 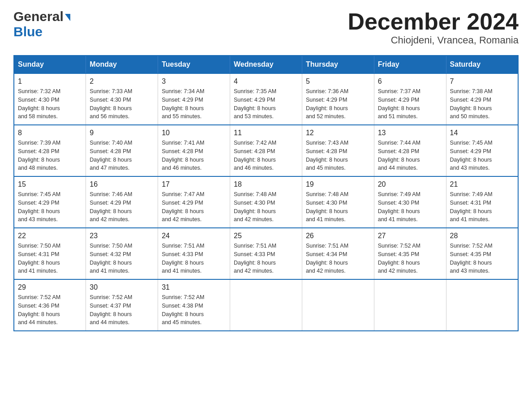 I want to click on logo-general: General, so click(x=39, y=17).